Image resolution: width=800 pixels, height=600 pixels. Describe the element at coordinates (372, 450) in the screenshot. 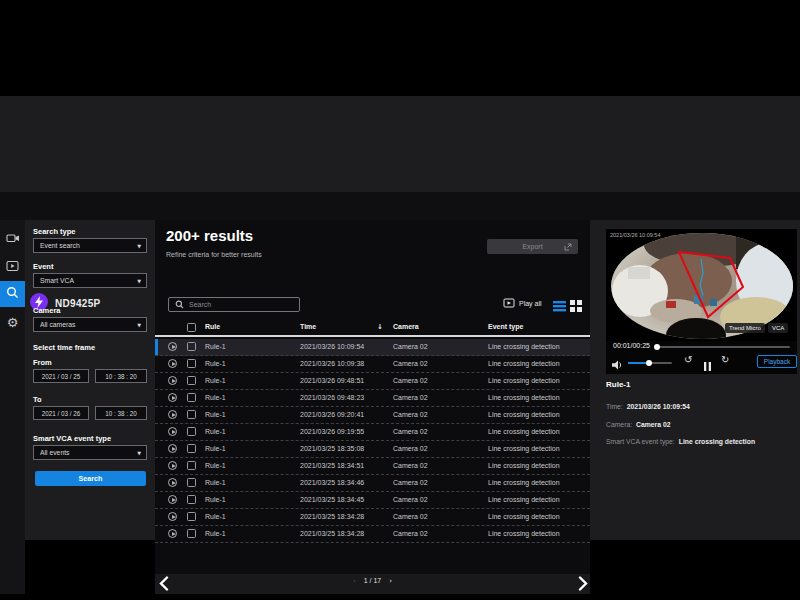

I see `table-row: Rule-12021/03/25 18:35:08Camera 02Line c…` at that location.